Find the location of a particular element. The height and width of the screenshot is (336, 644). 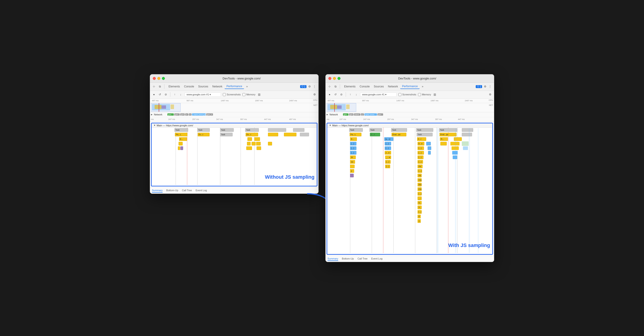

right-minimize-button is located at coordinates (334, 78).